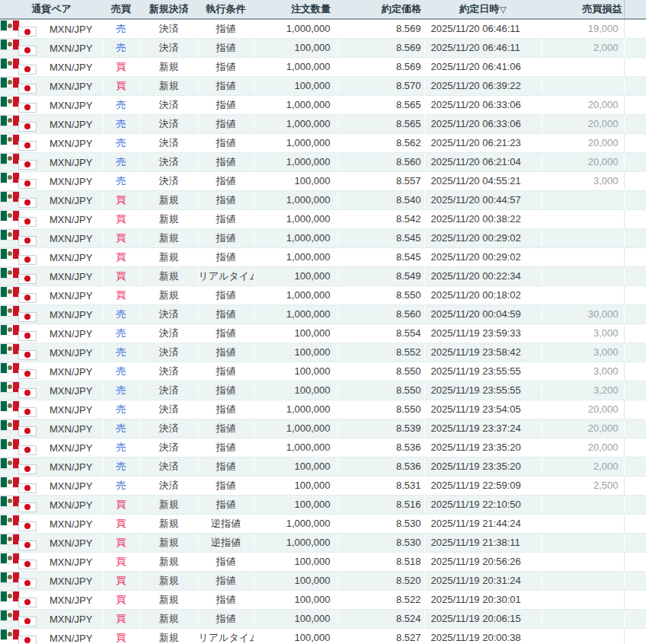  Describe the element at coordinates (323, 29) in the screenshot. I see `table-row: MXN/JPY 売 決済 指値 1,000,000 8.569 2025/11/…` at that location.